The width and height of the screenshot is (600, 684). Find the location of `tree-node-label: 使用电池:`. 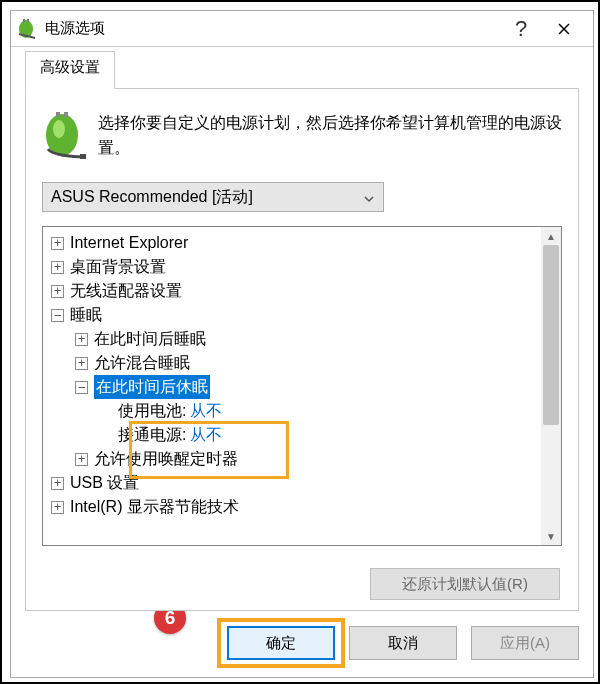

tree-node-label: 使用电池: is located at coordinates (152, 411).